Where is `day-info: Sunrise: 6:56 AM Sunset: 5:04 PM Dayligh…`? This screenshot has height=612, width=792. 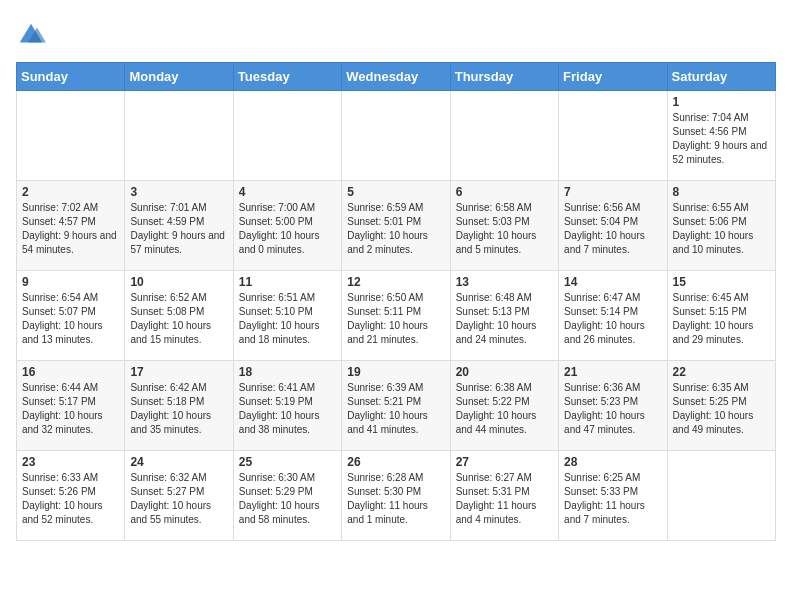 day-info: Sunrise: 6:56 AM Sunset: 5:04 PM Dayligh… is located at coordinates (612, 229).